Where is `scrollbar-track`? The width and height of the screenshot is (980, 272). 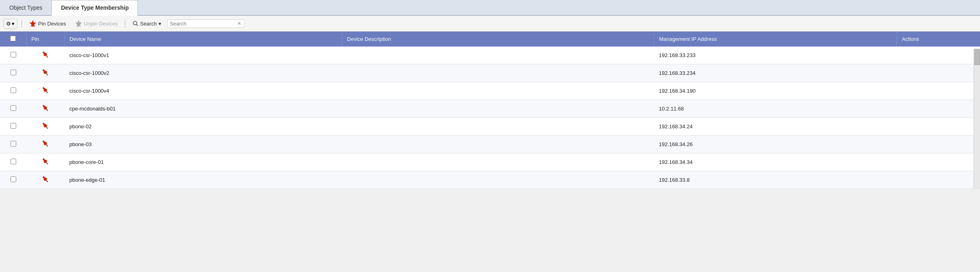
scrollbar-track is located at coordinates (977, 119).